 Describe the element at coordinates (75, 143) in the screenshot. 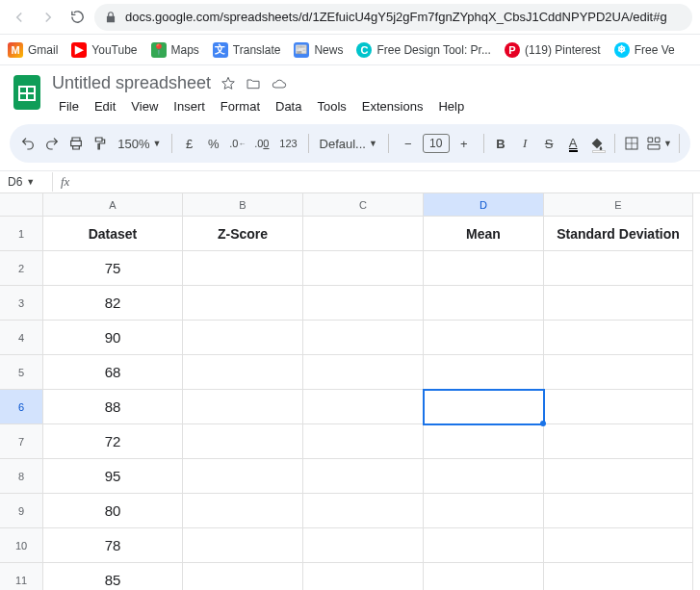

I see `print-icon` at that location.